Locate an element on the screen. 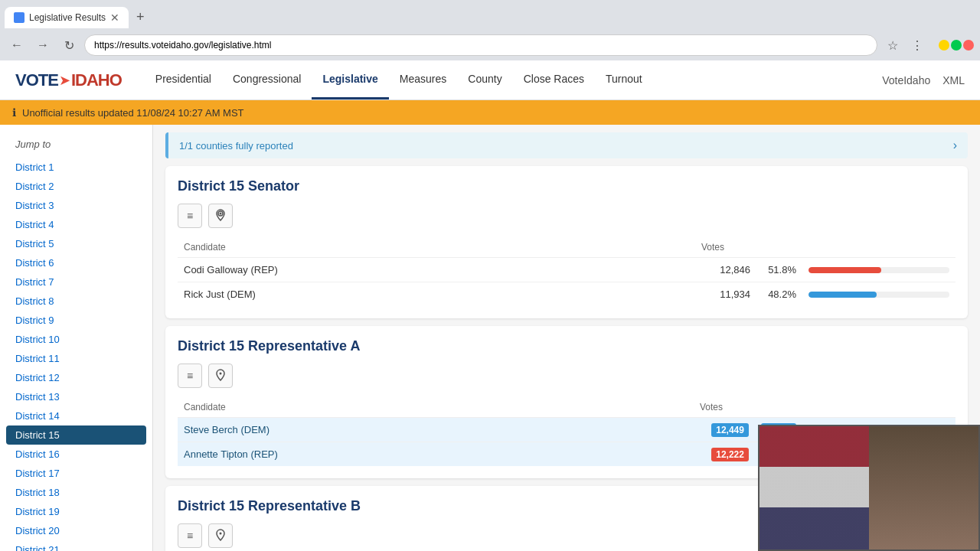 Image resolution: width=980 pixels, height=551 pixels. nav-congressional: Congressional is located at coordinates (267, 80).